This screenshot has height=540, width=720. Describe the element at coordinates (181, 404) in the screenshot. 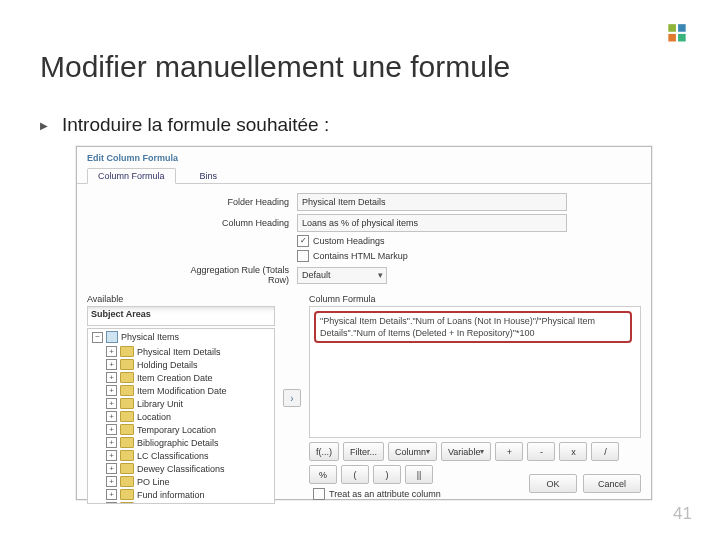

I see `tree-item: +Library Unit` at that location.